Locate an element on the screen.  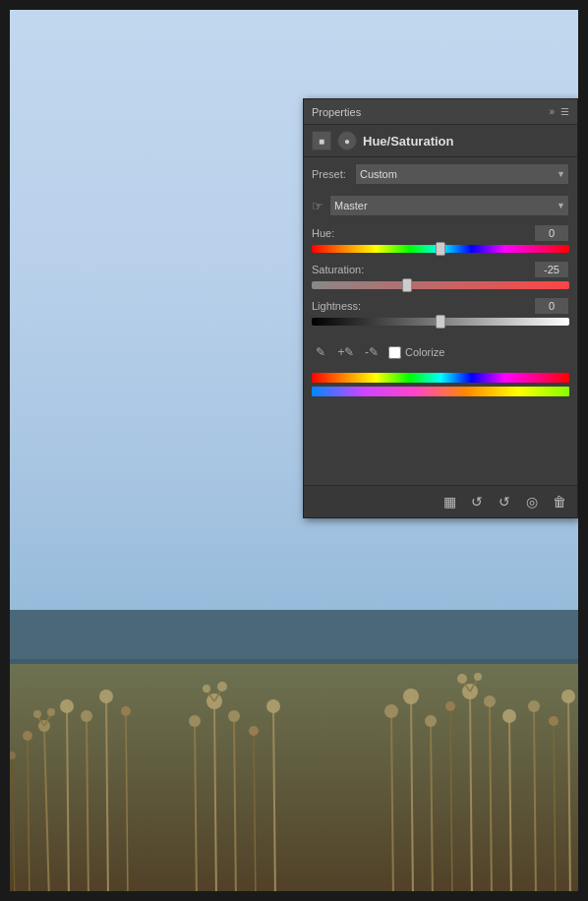
colorize-checkbox-group: Colorize is located at coordinates (417, 352).